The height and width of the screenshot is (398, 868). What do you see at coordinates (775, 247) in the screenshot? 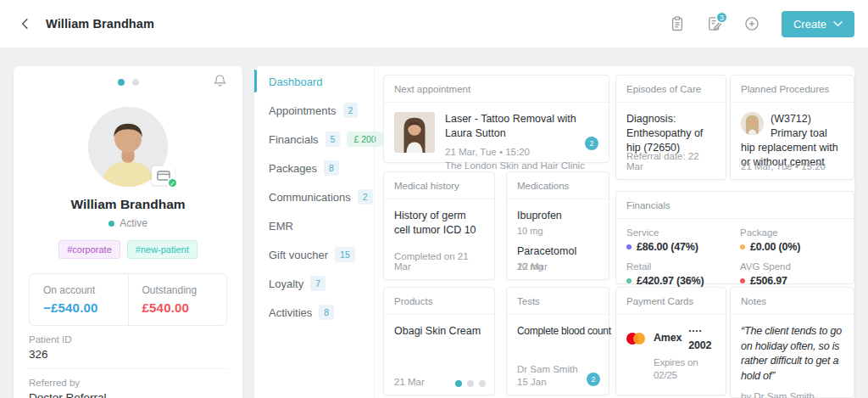
I see `metric-amount: £0.00 (0%)` at bounding box center [775, 247].